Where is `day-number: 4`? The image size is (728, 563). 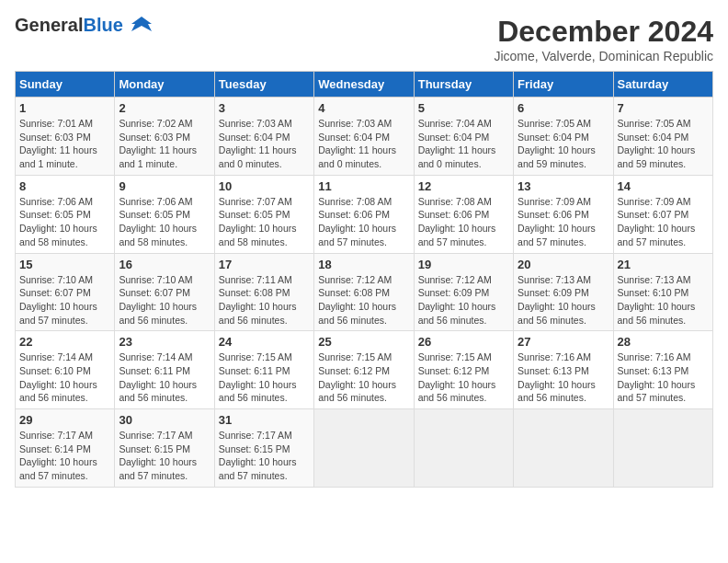
day-number: 4 is located at coordinates (364, 109).